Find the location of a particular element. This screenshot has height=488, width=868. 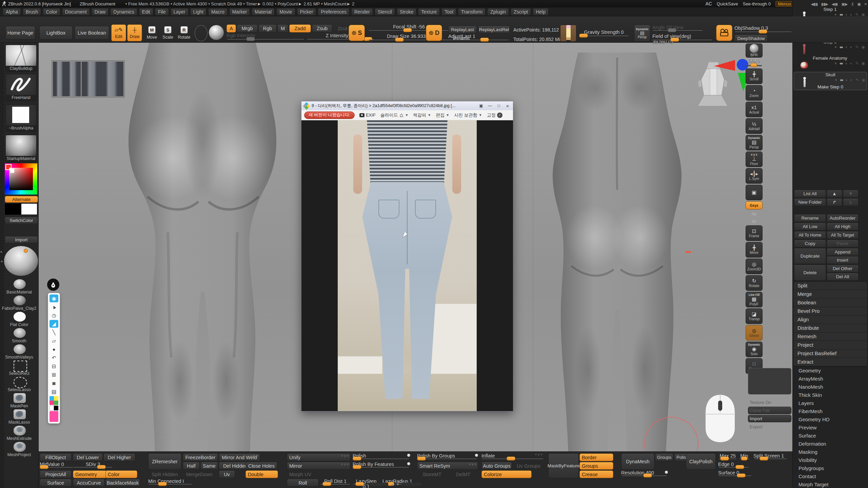

scroll-hatch is located at coordinates (412, 484).